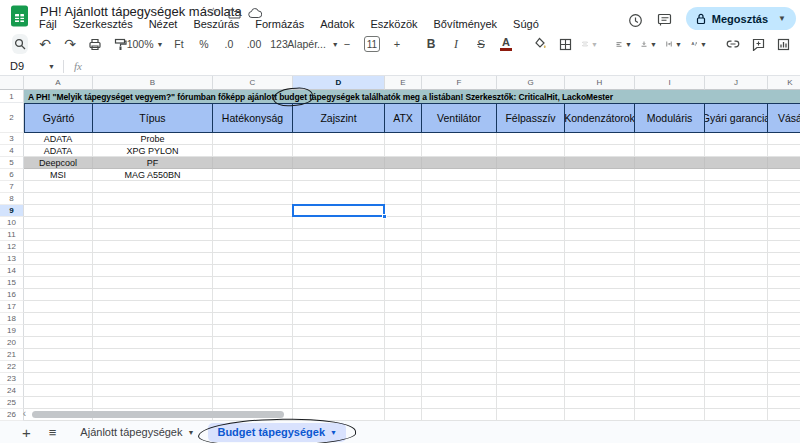  Describe the element at coordinates (531, 199) in the screenshot. I see `cell-G8` at that location.